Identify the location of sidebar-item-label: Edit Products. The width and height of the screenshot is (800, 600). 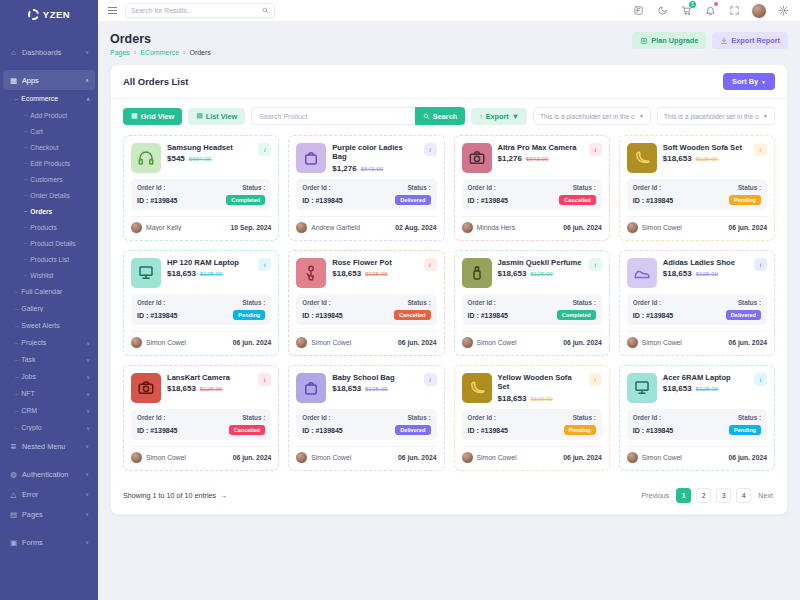
(50, 164).